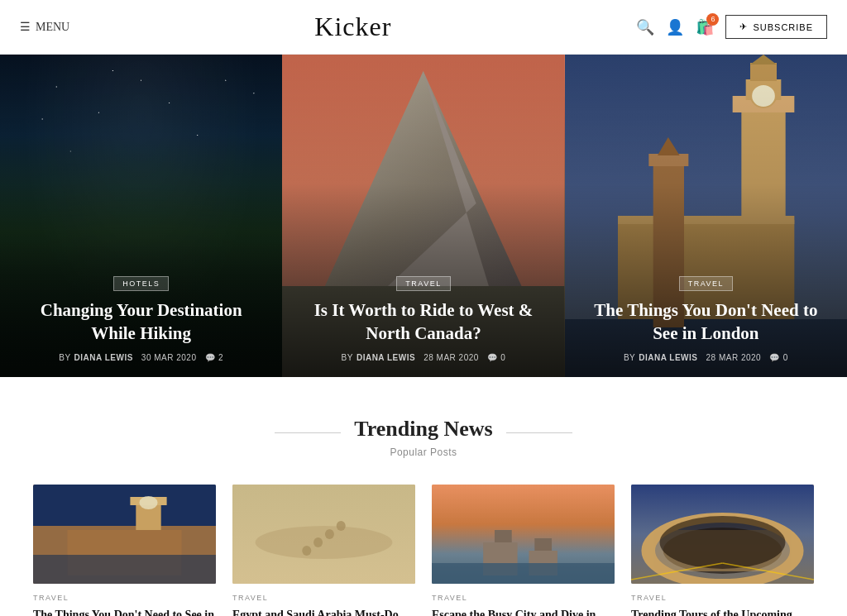 This screenshot has width=847, height=616. Describe the element at coordinates (324, 612) in the screenshot. I see `trending-card-2-title: Egypt and Saudi Arabia Must-Do Travel Li…` at that location.